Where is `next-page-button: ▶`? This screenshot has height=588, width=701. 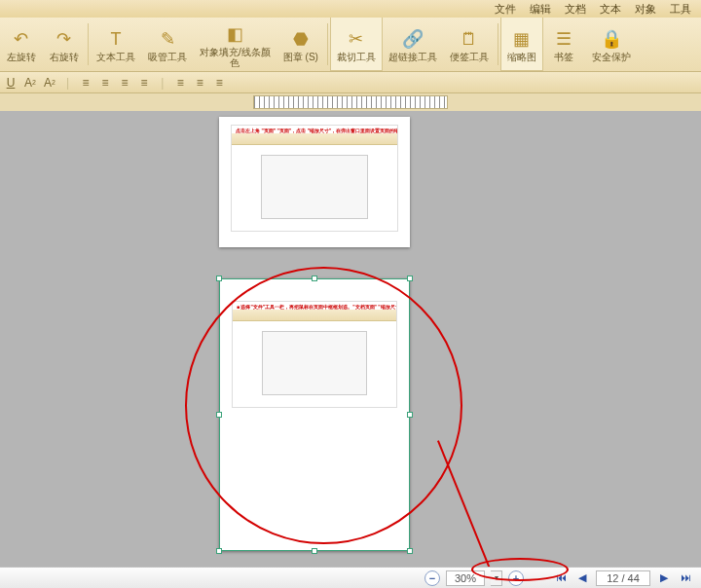
next-page-button: ▶ is located at coordinates (664, 578).